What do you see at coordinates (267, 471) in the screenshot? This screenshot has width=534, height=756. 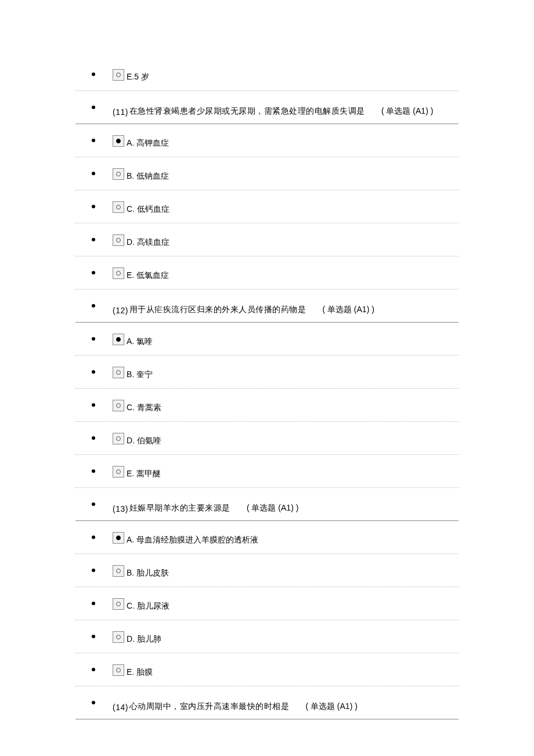 I see `option-row: E. 蒿甲醚` at bounding box center [267, 471].